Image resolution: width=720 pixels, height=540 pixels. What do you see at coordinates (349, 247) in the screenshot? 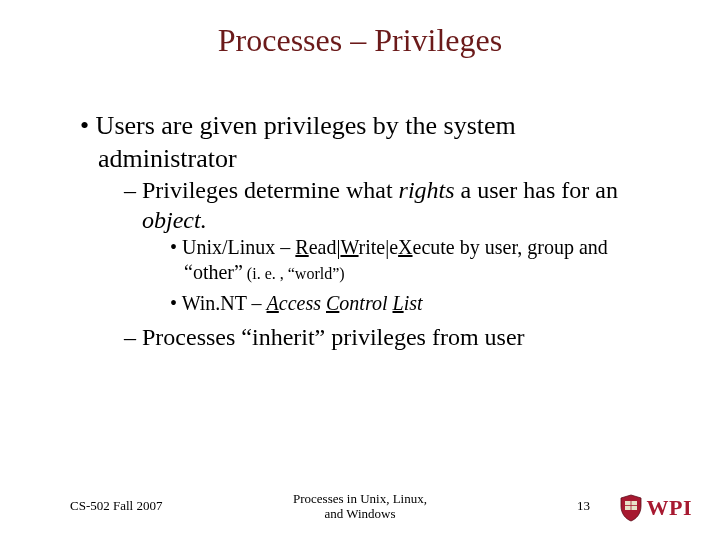
I see `b1a1-W: W` at bounding box center [349, 247].